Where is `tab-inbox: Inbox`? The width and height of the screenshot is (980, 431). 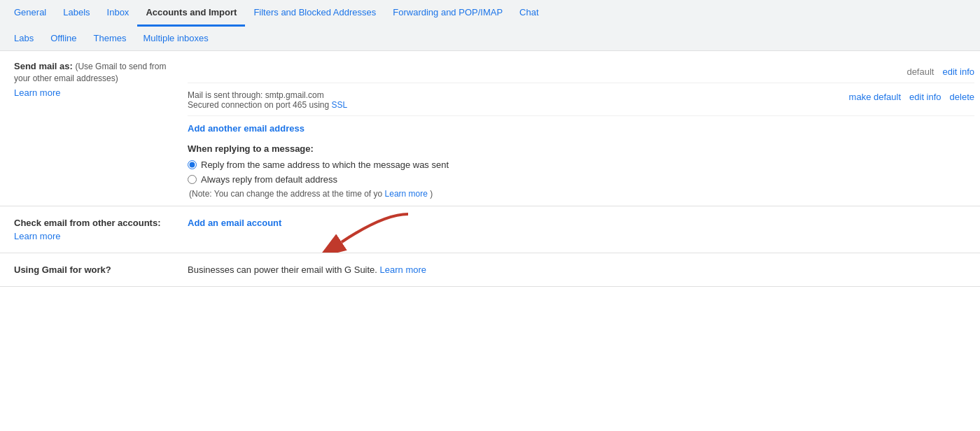
tab-inbox: Inbox is located at coordinates (118, 13).